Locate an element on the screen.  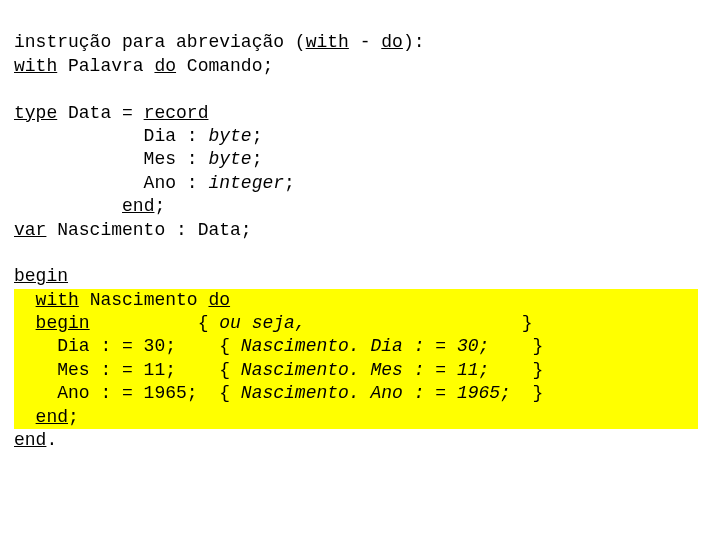
keyword-record: record is located at coordinates (176, 113).